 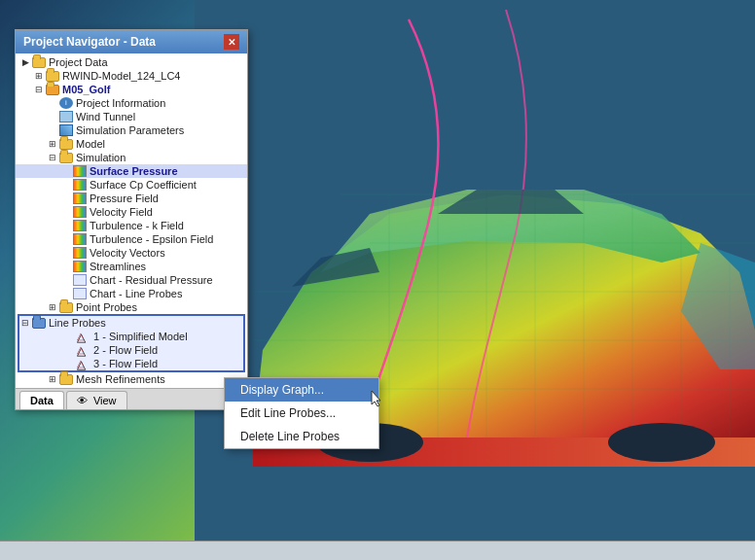 What do you see at coordinates (131, 379) in the screenshot?
I see `tree-mesh-ref: ⊞ Mesh Refinements` at bounding box center [131, 379].